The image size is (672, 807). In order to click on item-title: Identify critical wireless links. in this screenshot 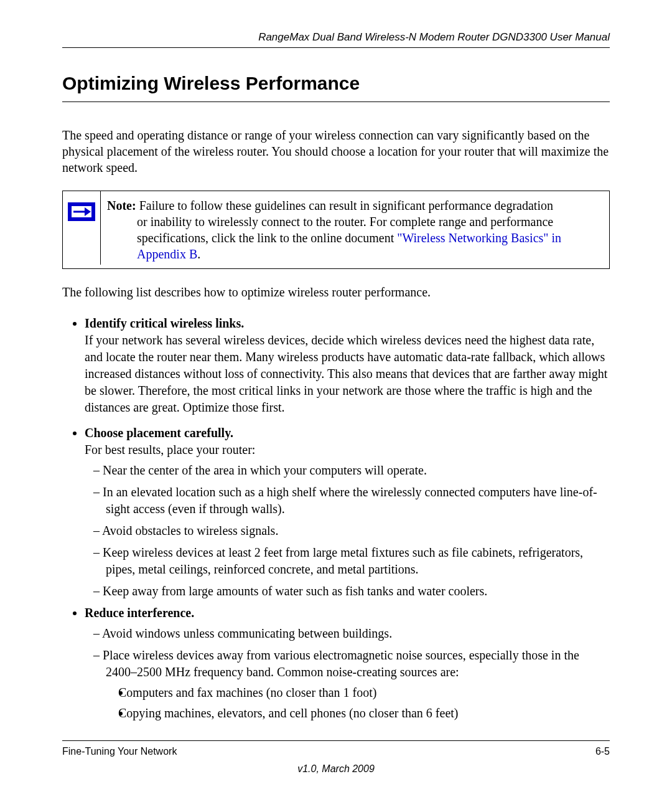, I will do `click(164, 323)`.